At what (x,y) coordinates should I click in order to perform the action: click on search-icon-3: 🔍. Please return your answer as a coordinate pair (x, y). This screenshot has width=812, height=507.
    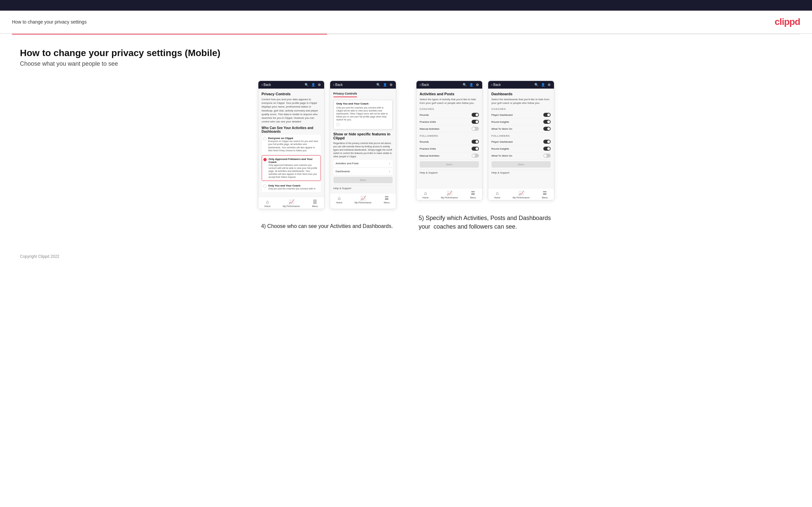
    Looking at the image, I should click on (465, 84).